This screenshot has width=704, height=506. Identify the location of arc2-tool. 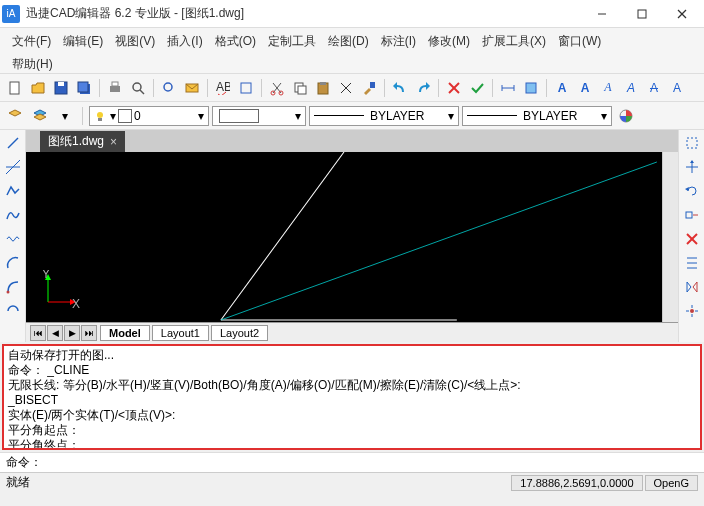
(13, 287).